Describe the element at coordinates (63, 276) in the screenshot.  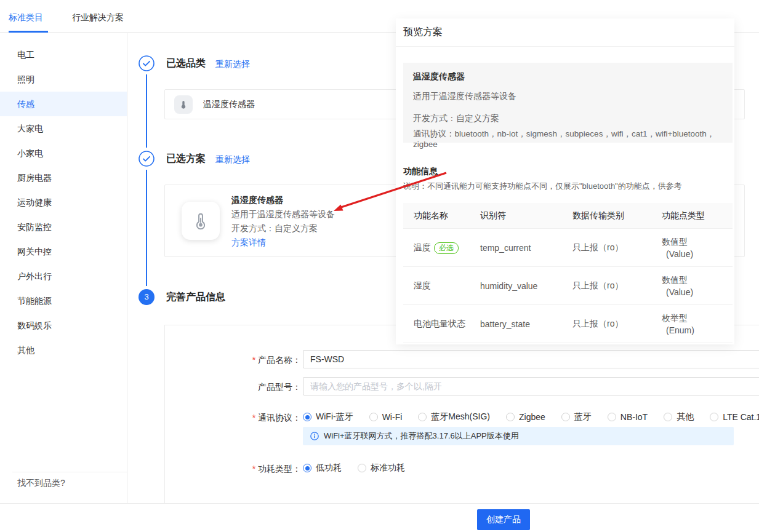
I see `sidebar-item: 户外出行` at that location.